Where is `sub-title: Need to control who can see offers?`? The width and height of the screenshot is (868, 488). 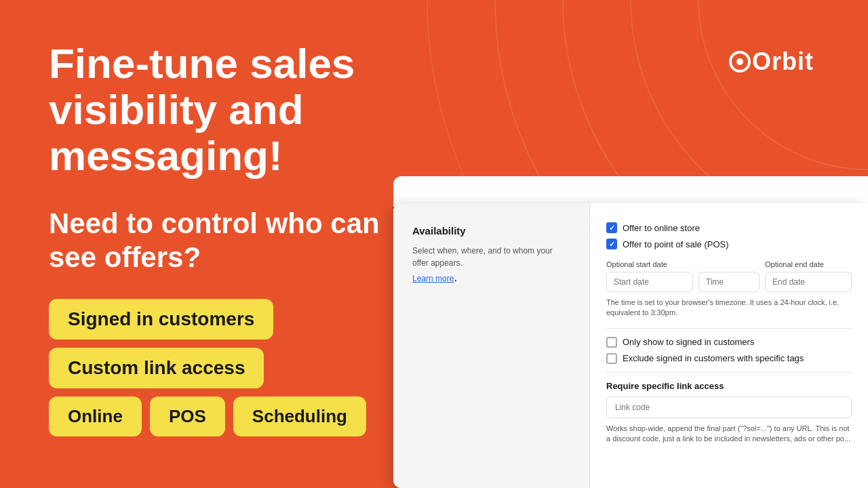
sub-title: Need to control who can see offers? is located at coordinates (232, 241).